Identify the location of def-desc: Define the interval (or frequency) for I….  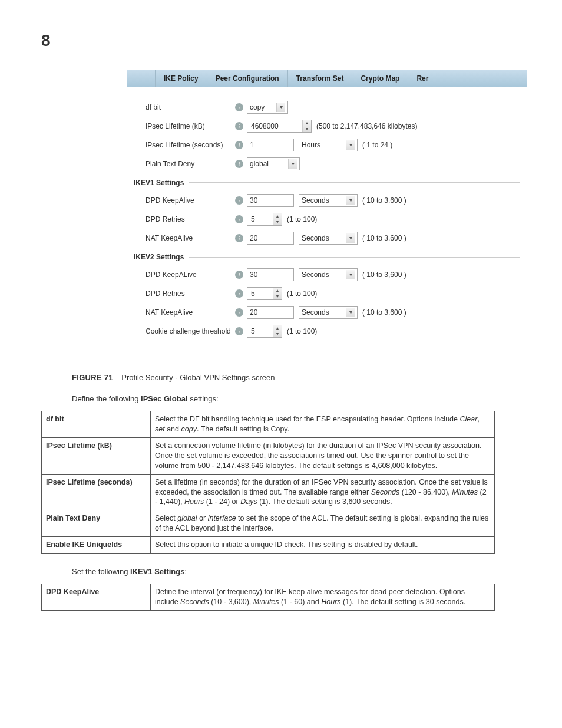
(323, 598).